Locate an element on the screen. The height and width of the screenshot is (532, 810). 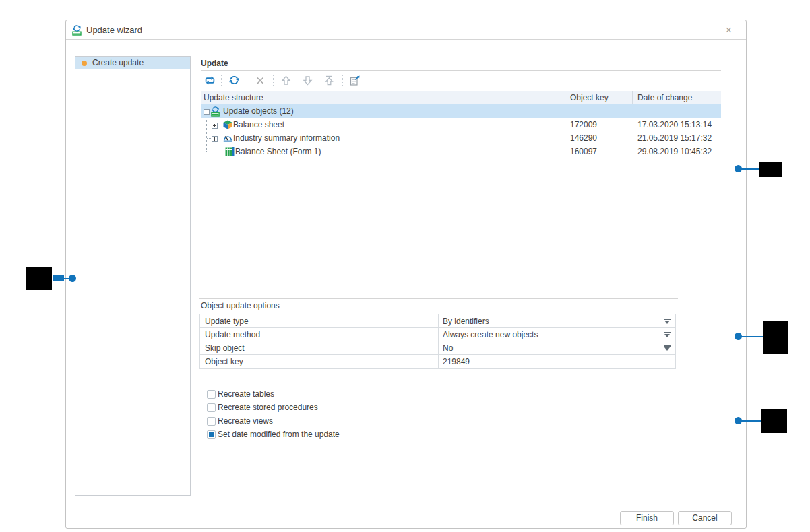
cell-date-of-change: 29.08.2019 10:45:32 is located at coordinates (675, 152).